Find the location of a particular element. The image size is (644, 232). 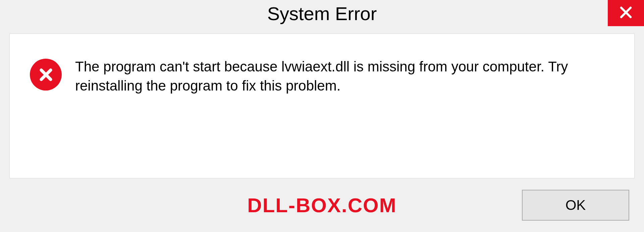

close-button is located at coordinates (626, 13).